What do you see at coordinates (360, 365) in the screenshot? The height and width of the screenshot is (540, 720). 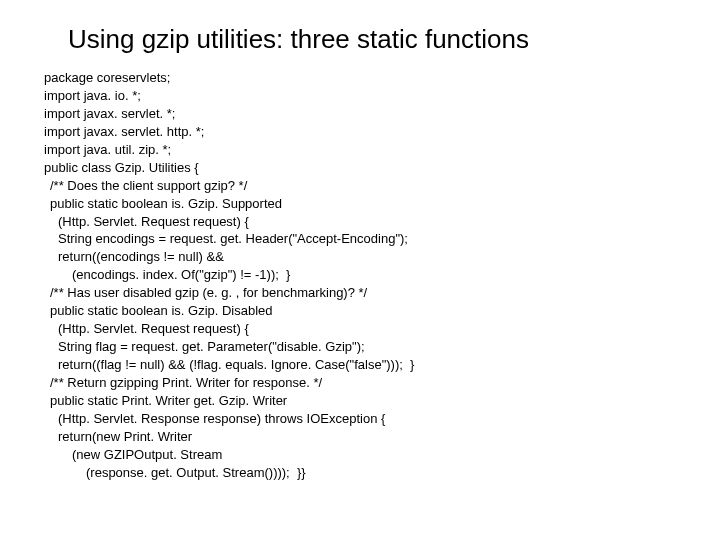 I see `code-line: return((flag != null) && (!flag. equals.…` at bounding box center [360, 365].